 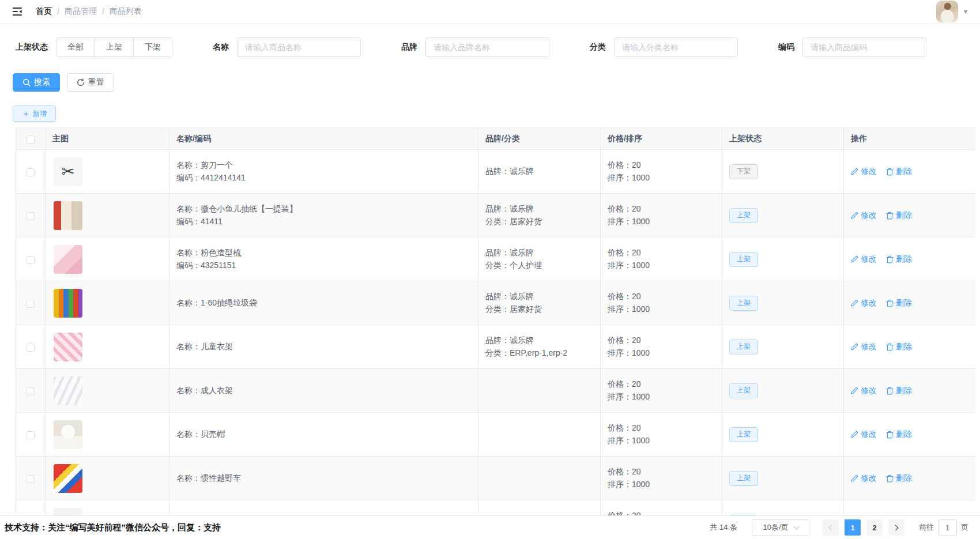 What do you see at coordinates (496, 435) in the screenshot?
I see `table-row: 名称：贝壳帽价格：20排序：1000上架修改删除` at bounding box center [496, 435].